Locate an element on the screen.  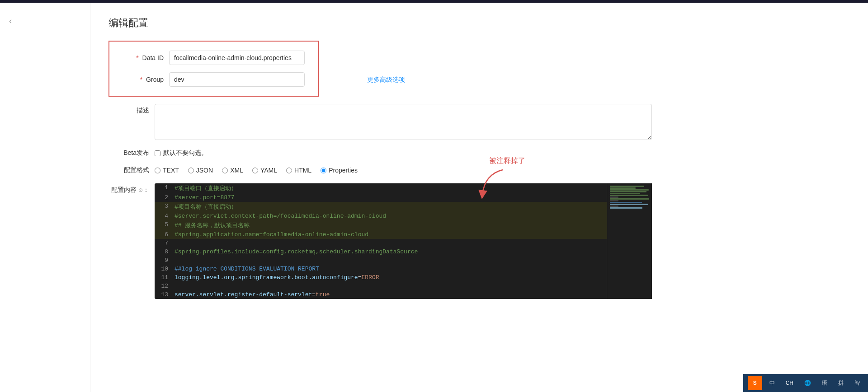
code-line-3: 3 #项目名称（直接启动） is located at coordinates (396, 207).